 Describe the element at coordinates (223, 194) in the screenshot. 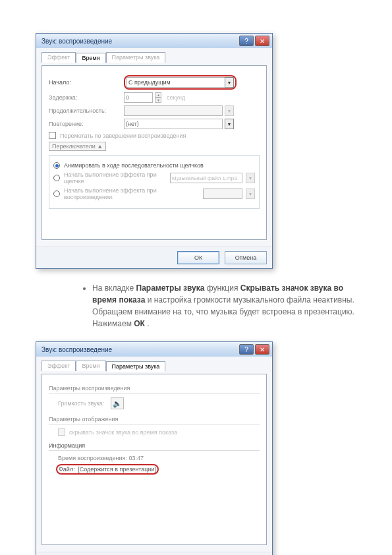

I see `play-target-dropdown` at that location.